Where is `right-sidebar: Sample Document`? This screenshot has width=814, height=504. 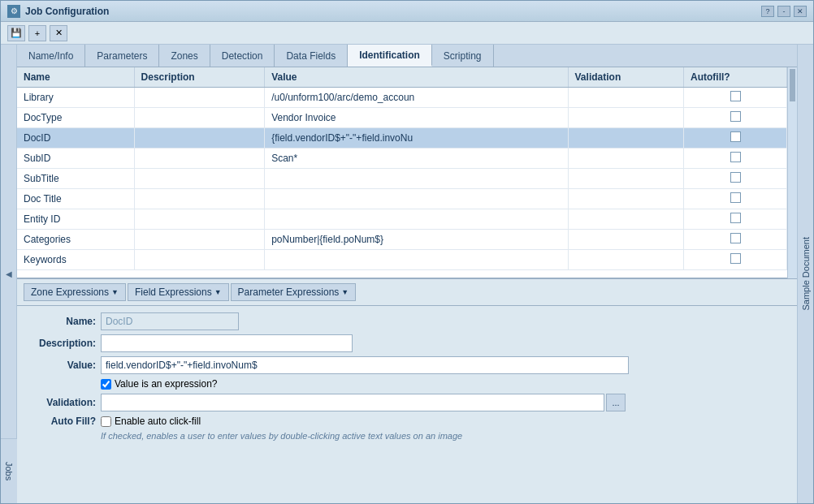 right-sidebar: Sample Document is located at coordinates (805, 274).